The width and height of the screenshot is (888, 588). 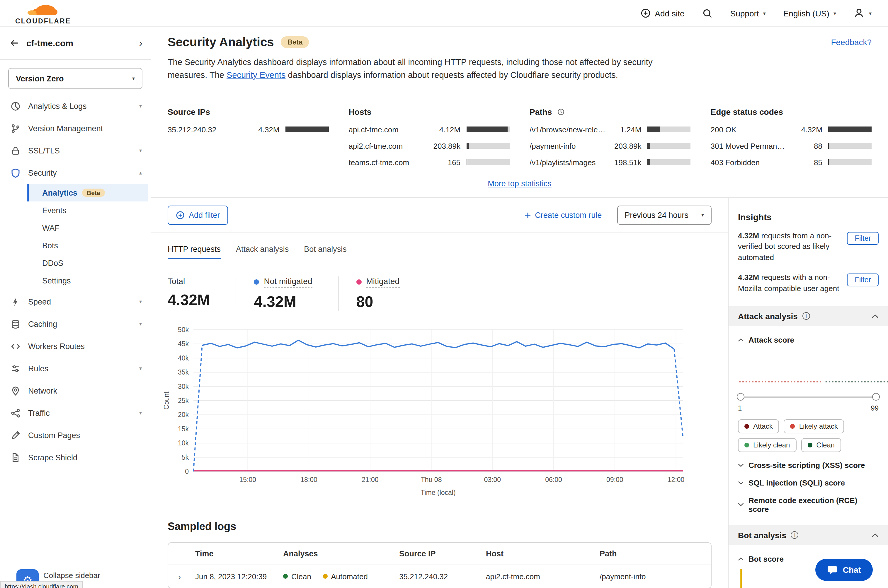 I want to click on sidebar-item-security-events: Events, so click(x=88, y=210).